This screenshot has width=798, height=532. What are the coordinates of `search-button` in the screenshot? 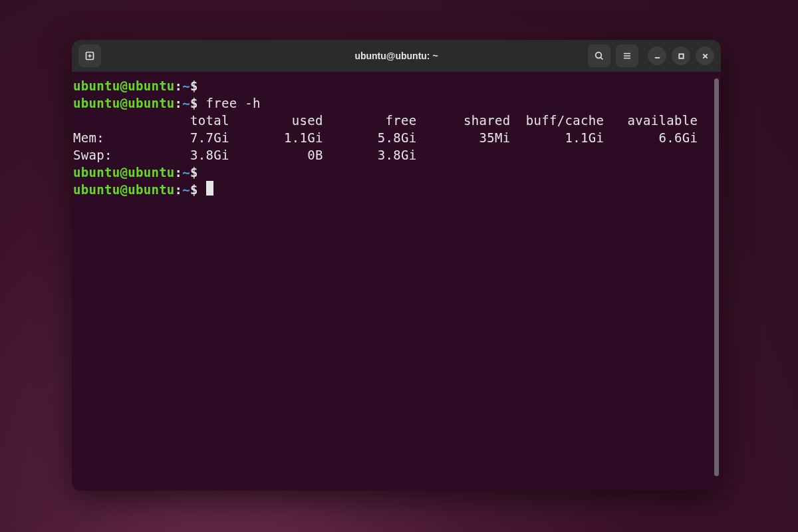 It's located at (599, 56).